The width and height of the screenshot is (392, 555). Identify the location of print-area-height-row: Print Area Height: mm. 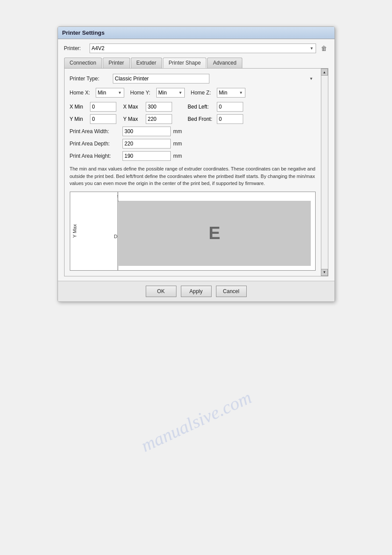
(193, 156).